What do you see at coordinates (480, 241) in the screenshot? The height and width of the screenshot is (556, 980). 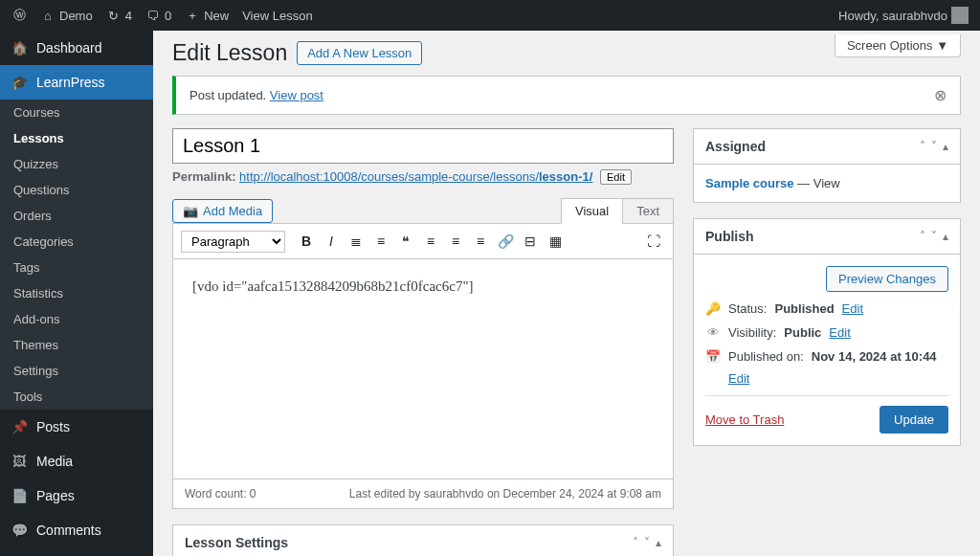 I see `align-right-button: ≡` at bounding box center [480, 241].